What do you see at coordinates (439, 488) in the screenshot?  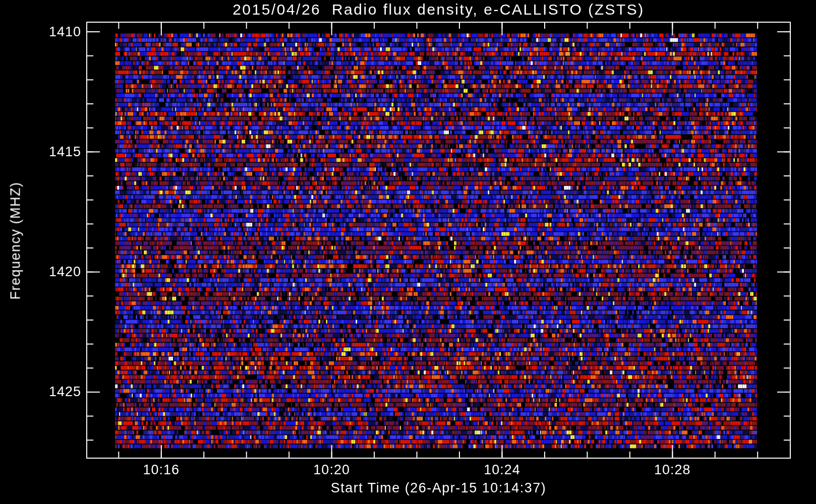 I see `x-axis-label: Start Time (26-Apr-15 10:14:37)` at bounding box center [439, 488].